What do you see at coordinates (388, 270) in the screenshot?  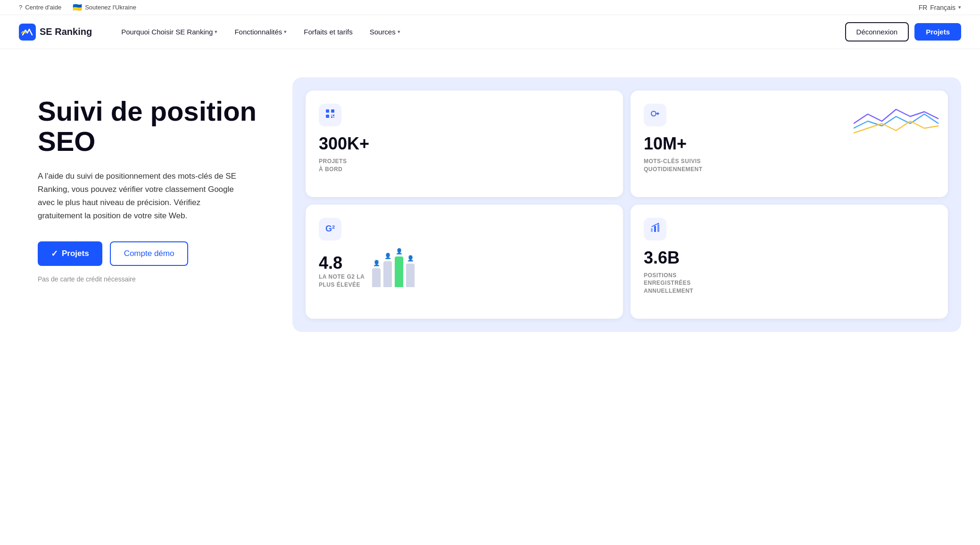 I see `bar-group-2: 👤` at bounding box center [388, 270].